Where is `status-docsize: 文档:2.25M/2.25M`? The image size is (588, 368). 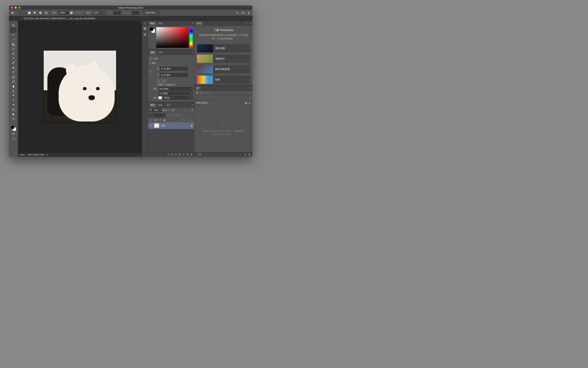
status-docsize: 文档:2.25M/2.25M is located at coordinates (36, 155).